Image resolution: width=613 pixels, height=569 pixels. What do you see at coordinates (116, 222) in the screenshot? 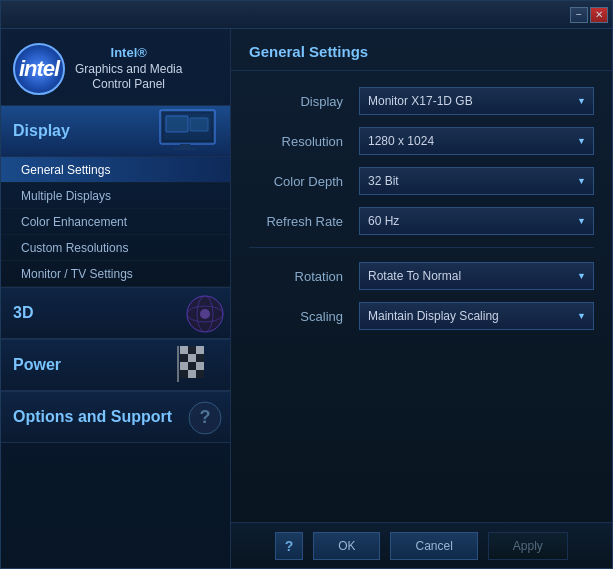
I see `display-sub-items: General Settings Multiple Displays Color…` at bounding box center [116, 222].